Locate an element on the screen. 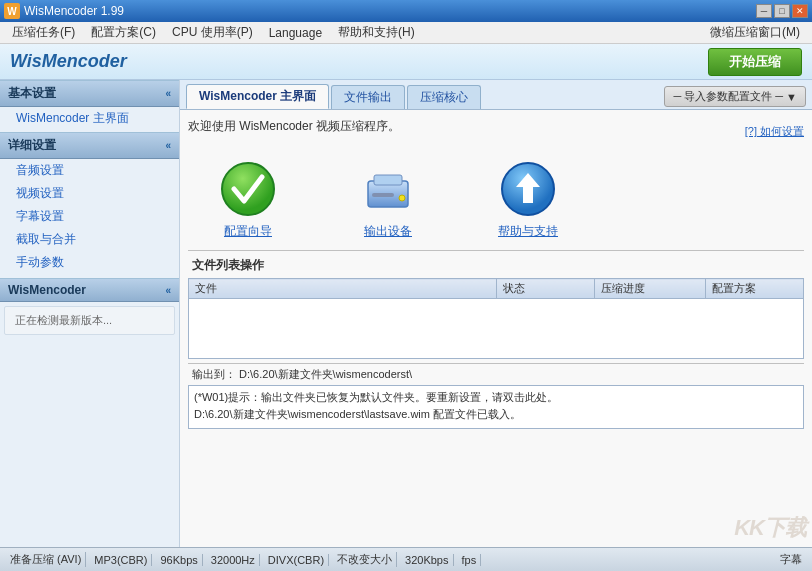 The image size is (812, 571). tab-core: 压缩核心 is located at coordinates (444, 97).